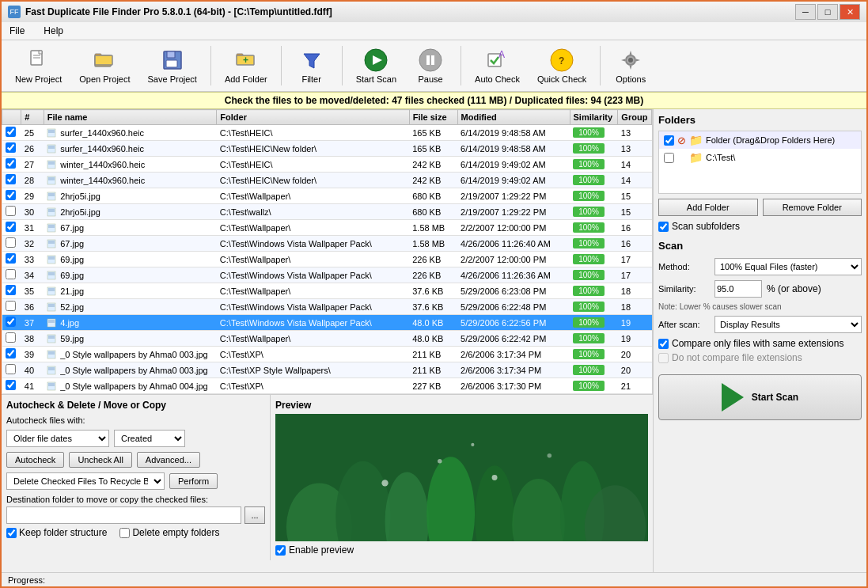 Image resolution: width=868 pixels, height=588 pixels. What do you see at coordinates (246, 66) in the screenshot?
I see `add-folder-button: + Add Folder` at bounding box center [246, 66].